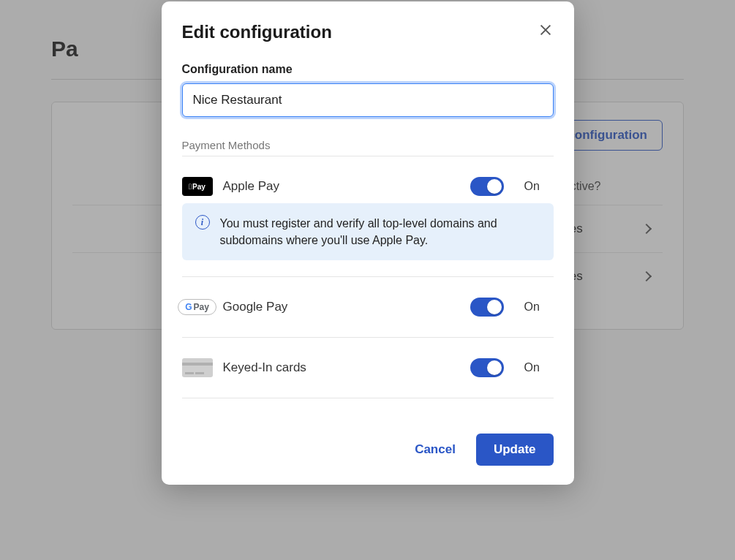  Describe the element at coordinates (380, 232) in the screenshot. I see `info-text: You must register and verify all top-lev…` at that location.